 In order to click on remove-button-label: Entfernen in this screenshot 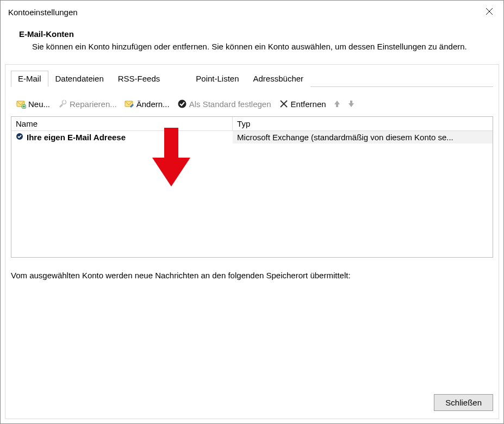, I will do `click(309, 104)`.